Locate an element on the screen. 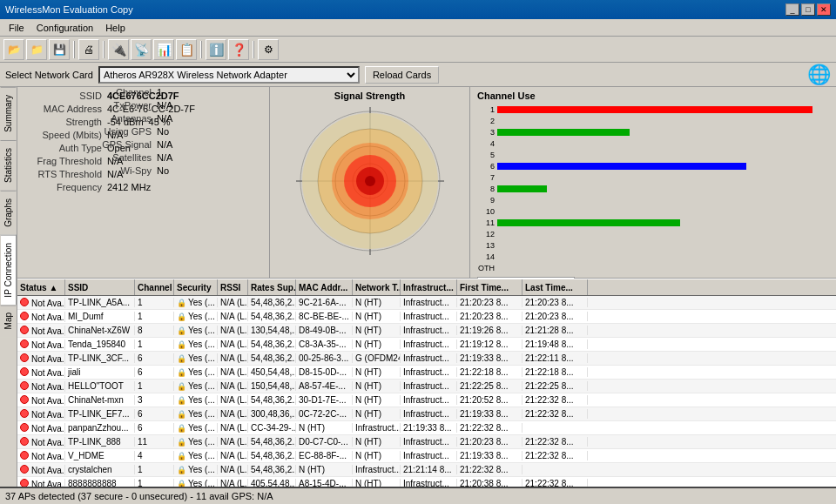 The height and width of the screenshot is (504, 836). info-button: ℹ️ is located at coordinates (216, 50).